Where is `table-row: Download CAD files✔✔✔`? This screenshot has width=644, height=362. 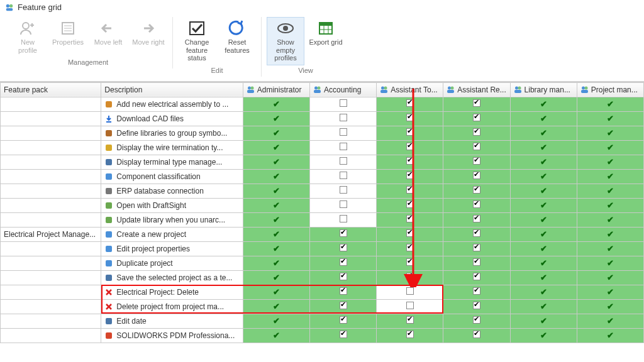 table-row: Download CAD files✔✔✔ is located at coordinates (322, 118).